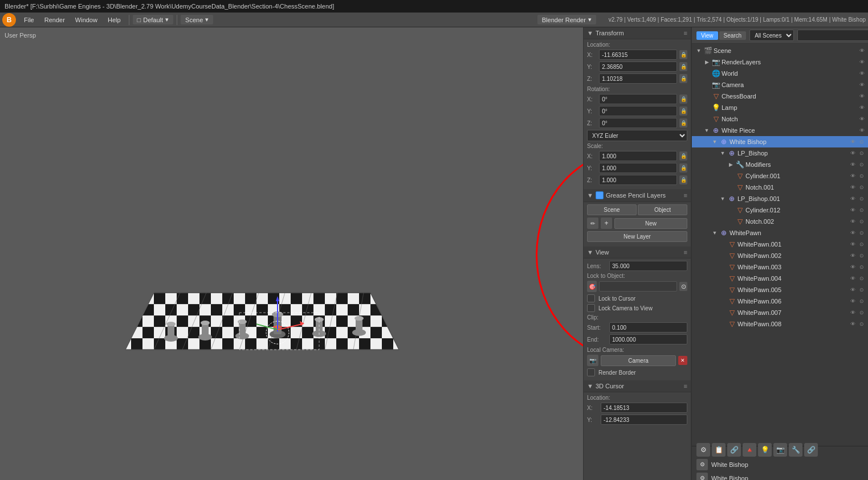 This screenshot has width=868, height=480. I want to click on tree-visible-lamp: 👁, so click(862, 108).